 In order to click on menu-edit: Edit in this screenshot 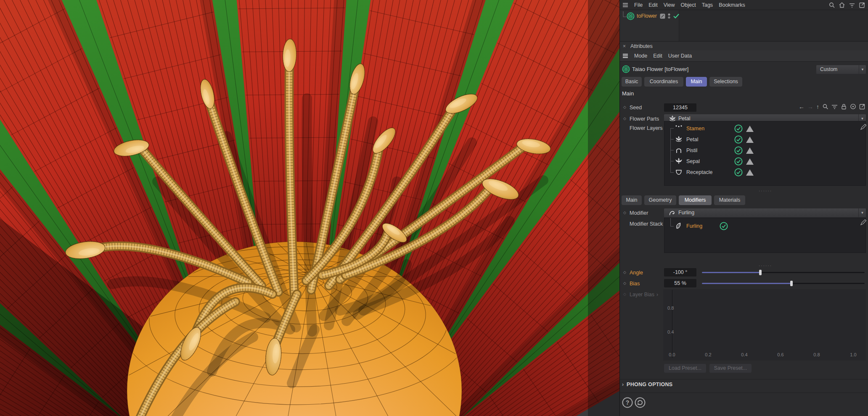, I will do `click(653, 5)`.